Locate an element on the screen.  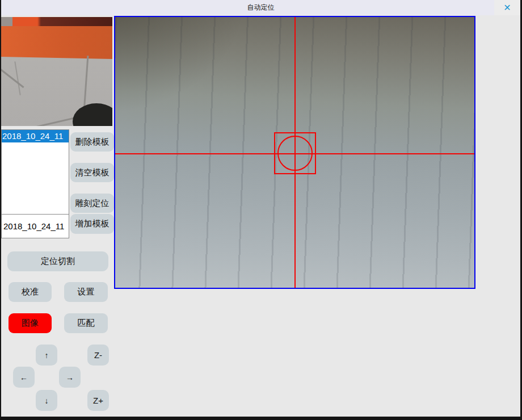
template-list: 2018_10_24_11 is located at coordinates (35, 172).